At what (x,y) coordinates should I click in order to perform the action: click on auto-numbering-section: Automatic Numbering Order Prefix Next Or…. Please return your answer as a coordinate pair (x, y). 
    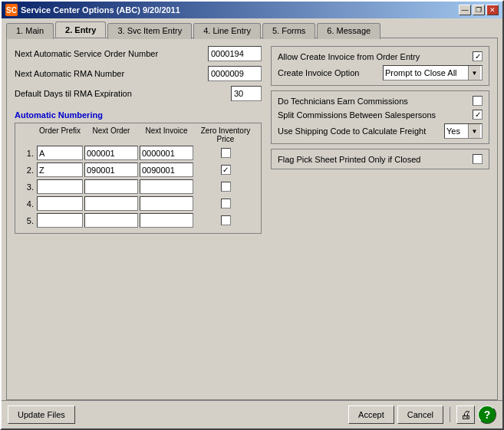
    Looking at the image, I should click on (138, 172).